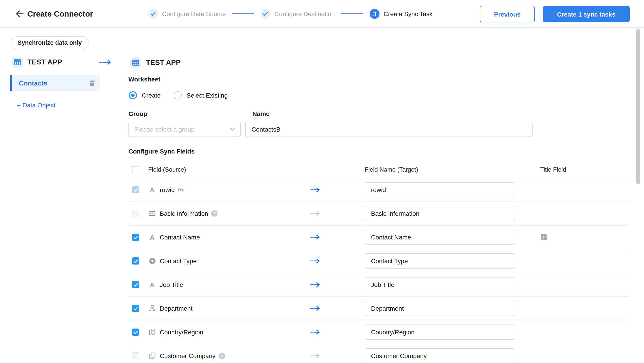 The height and width of the screenshot is (363, 644). I want to click on step-number-badge: 3, so click(374, 14).